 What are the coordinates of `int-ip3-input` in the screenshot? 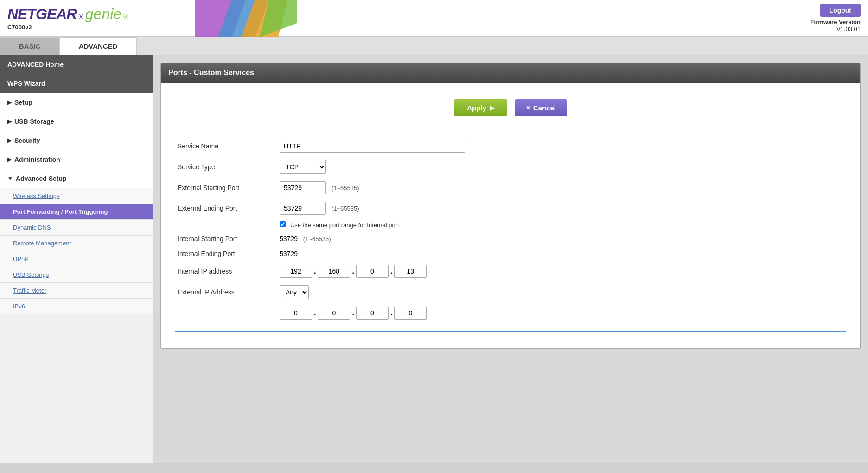 It's located at (372, 271).